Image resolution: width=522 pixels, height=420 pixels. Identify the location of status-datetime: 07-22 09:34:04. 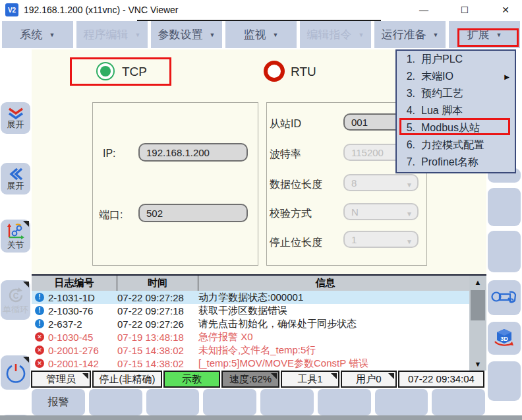
(442, 379).